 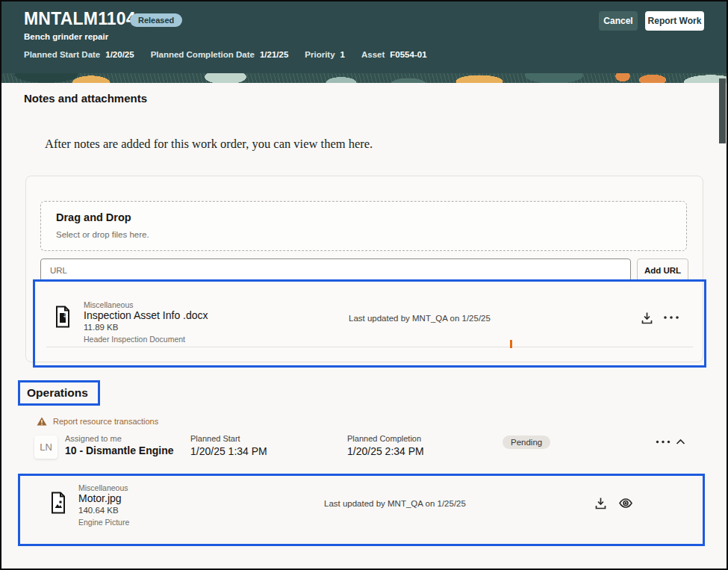 I want to click on avatar: LN, so click(x=46, y=447).